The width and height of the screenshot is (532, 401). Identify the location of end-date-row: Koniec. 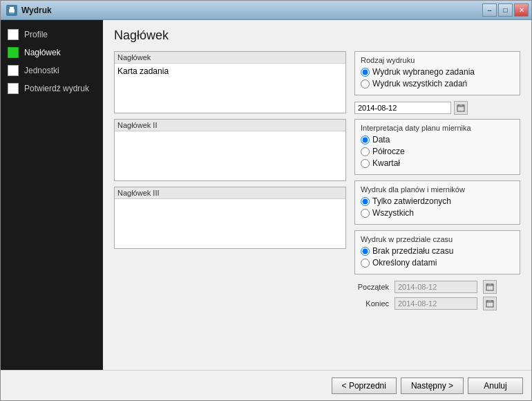
(437, 304).